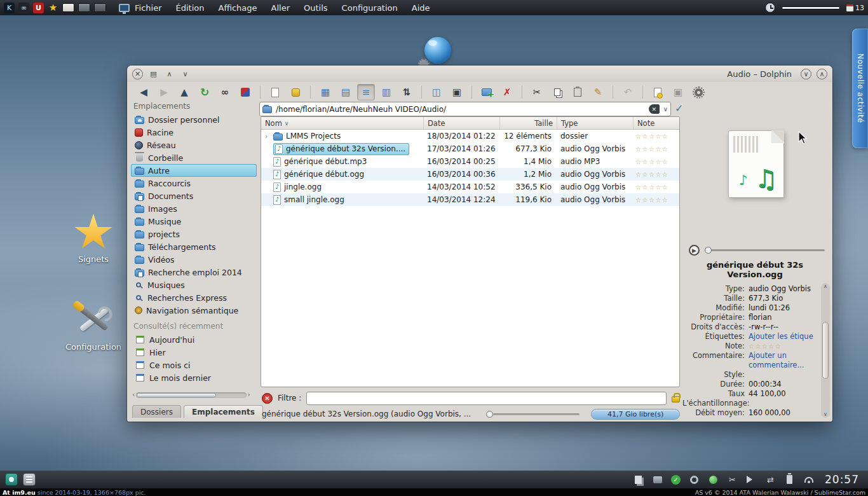 This screenshot has height=496, width=868. Describe the element at coordinates (638, 479) in the screenshot. I see `clipboard-tray-icon` at that location.